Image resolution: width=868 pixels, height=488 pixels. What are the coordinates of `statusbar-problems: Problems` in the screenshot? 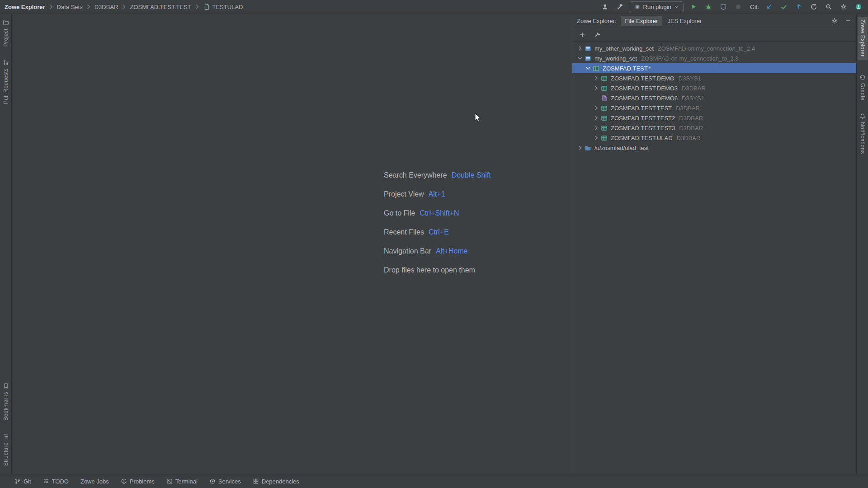 It's located at (137, 482).